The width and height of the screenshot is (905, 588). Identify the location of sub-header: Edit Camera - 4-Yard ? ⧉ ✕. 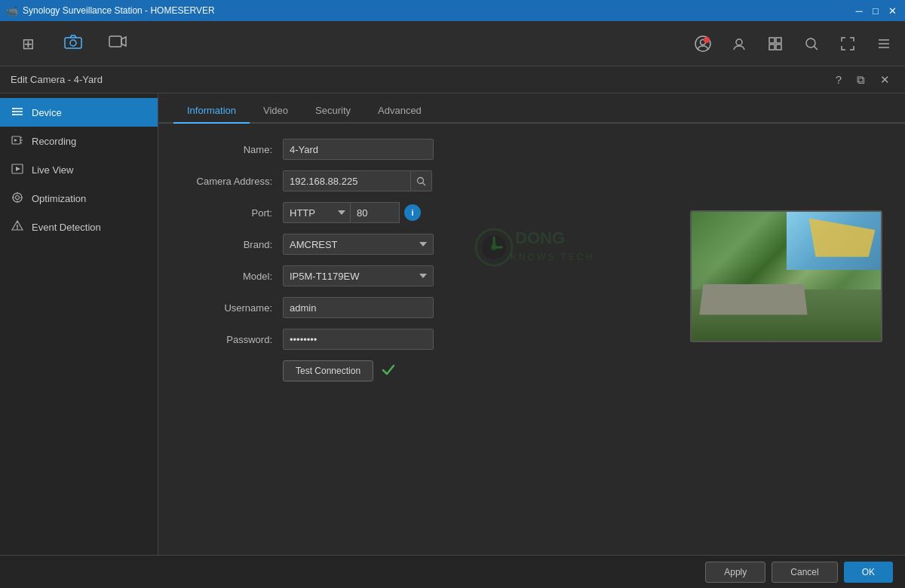
(452, 80).